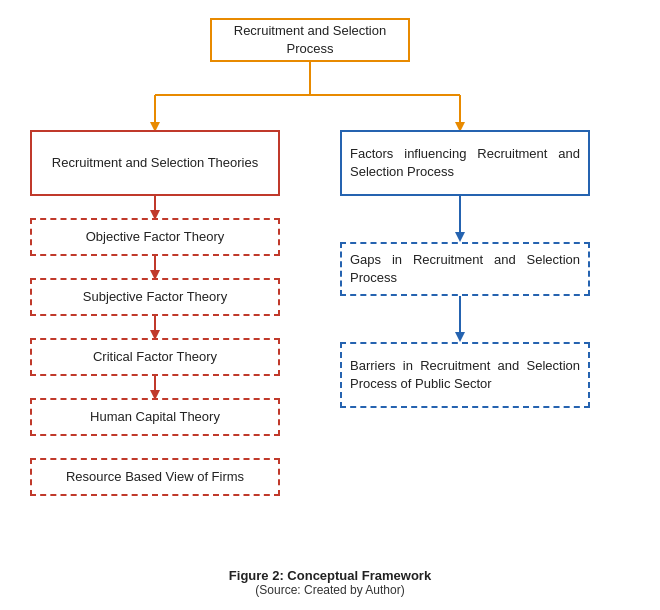  I want to click on left-child-5: Resource Based View of Firms, so click(155, 477).